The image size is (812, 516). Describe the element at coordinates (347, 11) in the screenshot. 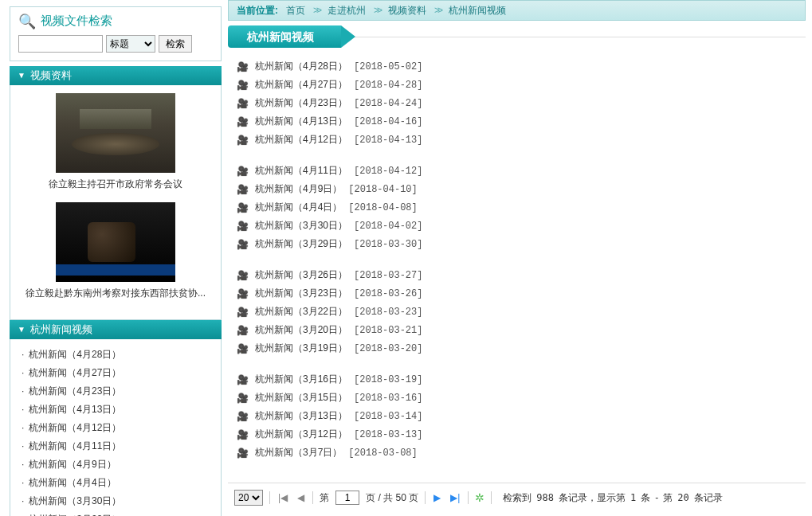

I see `breadcrumb-item: 走进杭州` at that location.